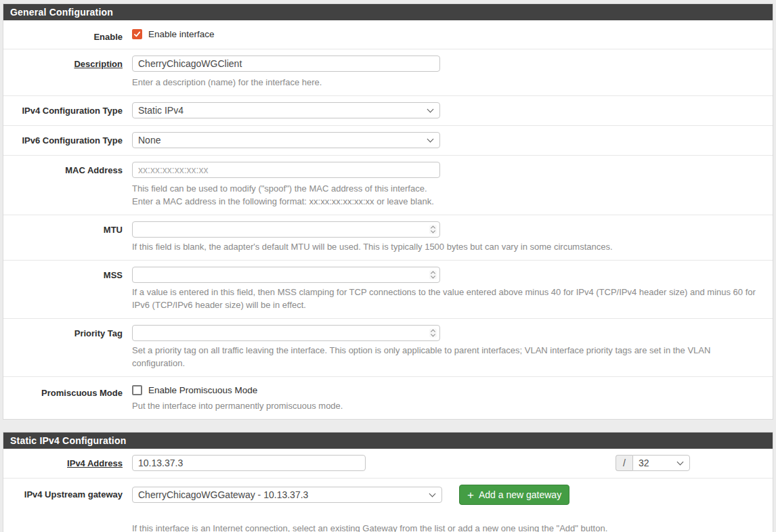 Image resolution: width=776 pixels, height=532 pixels. I want to click on enable-promiscuous-mode-checkbox-label: Enable Promiscuous Mode, so click(203, 390).